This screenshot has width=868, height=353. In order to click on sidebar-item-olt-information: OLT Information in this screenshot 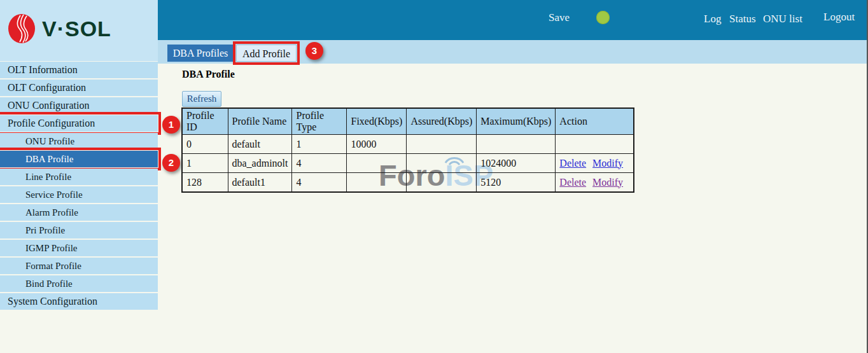, I will do `click(79, 70)`.